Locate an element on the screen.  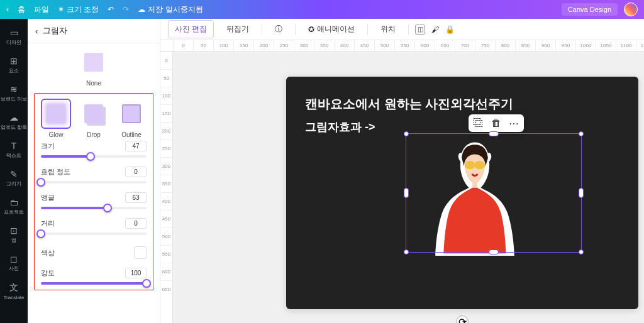
shadow-style-glow: Glow is located at coordinates (56, 118).